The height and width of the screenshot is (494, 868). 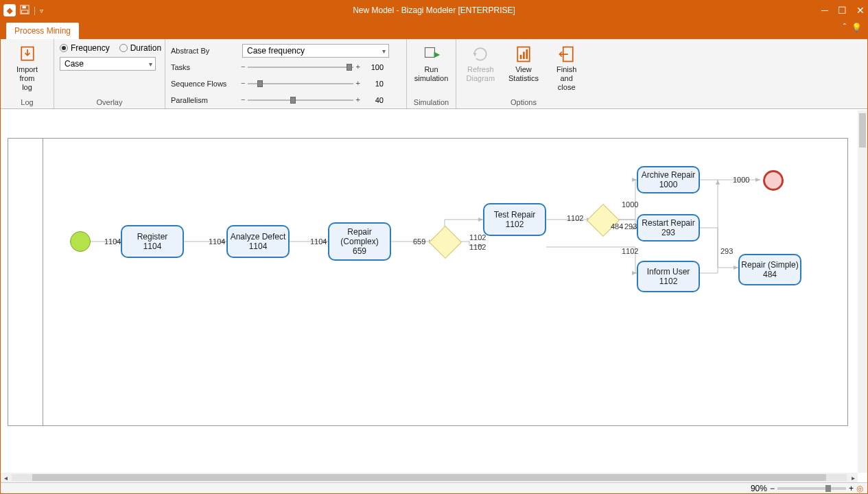 What do you see at coordinates (843, 10) in the screenshot?
I see `maximize-icon: ☐` at bounding box center [843, 10].